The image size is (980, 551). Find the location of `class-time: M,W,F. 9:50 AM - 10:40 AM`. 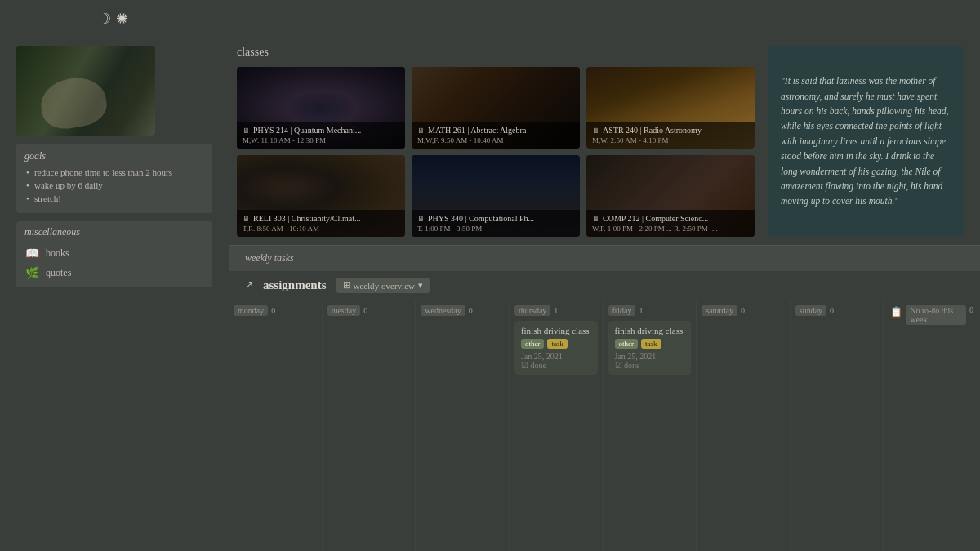

class-time: M,W,F. 9:50 AM - 10:40 AM is located at coordinates (496, 140).